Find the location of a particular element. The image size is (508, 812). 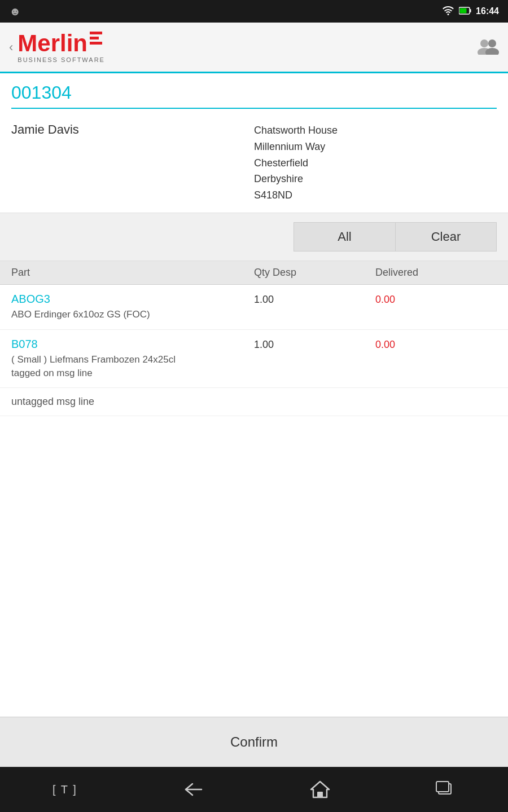

logo-container: ‹ Merlin BUSINESS SOFTWARE is located at coordinates (57, 47).